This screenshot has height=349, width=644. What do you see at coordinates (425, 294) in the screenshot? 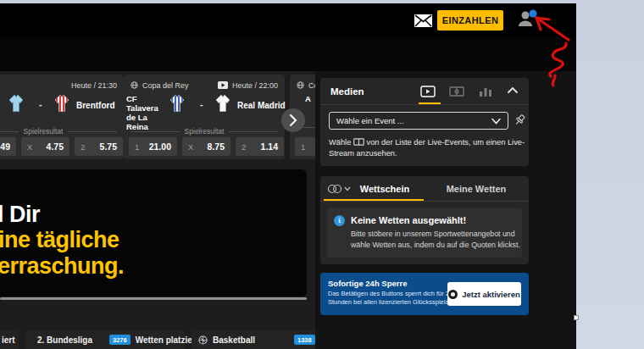
I see `lock-24h-banner: Sofortige 24h Sperre Das Betätigen des B…` at bounding box center [425, 294].